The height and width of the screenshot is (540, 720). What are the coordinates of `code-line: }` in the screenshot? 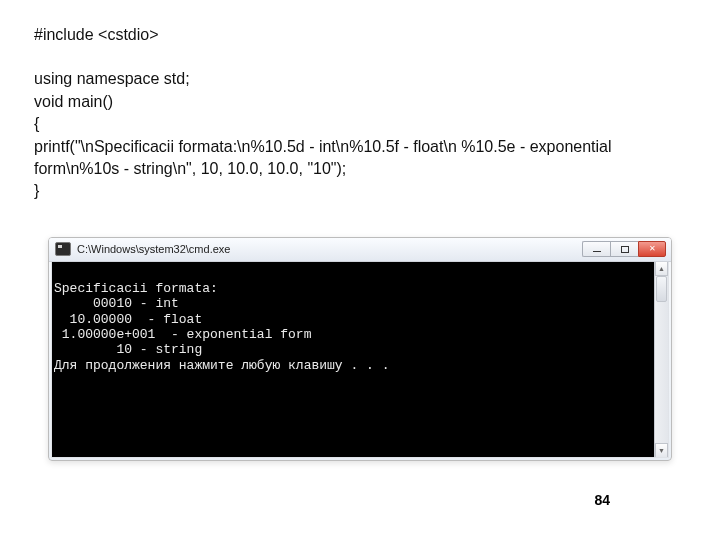 It's located at (360, 191).